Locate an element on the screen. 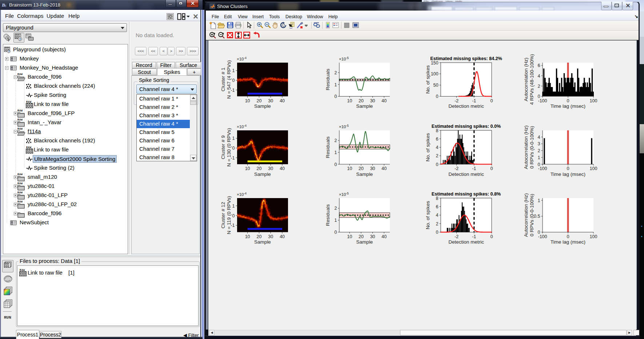 The height and width of the screenshot is (339, 644). svg-text: 50 is located at coordinates (436, 85).